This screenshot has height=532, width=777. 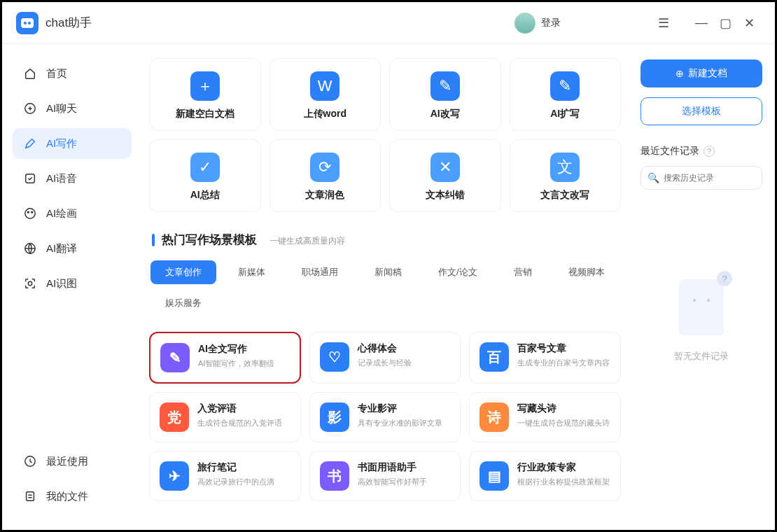 I want to click on template-card-3: 党入党评语生成符合规范的入党评语, so click(x=225, y=417).